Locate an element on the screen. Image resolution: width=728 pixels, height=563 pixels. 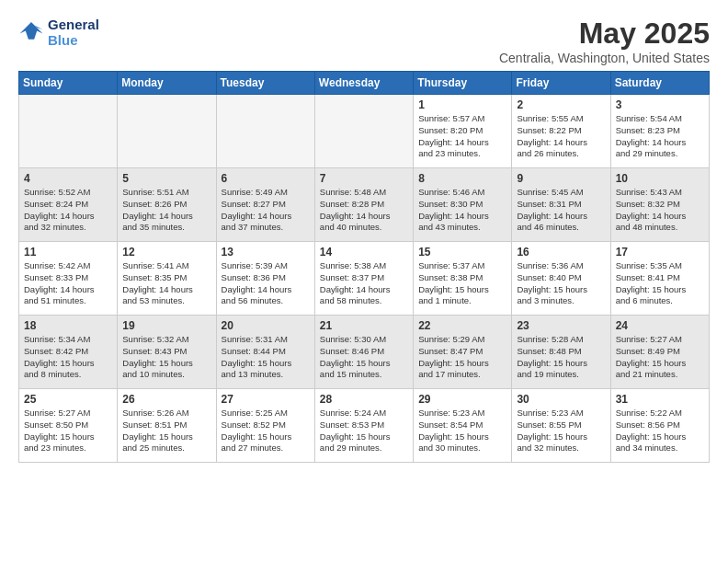
table-row: 16Sunrise: 5:36 AM Sunset: 8:40 PM Dayli… is located at coordinates (561, 279).